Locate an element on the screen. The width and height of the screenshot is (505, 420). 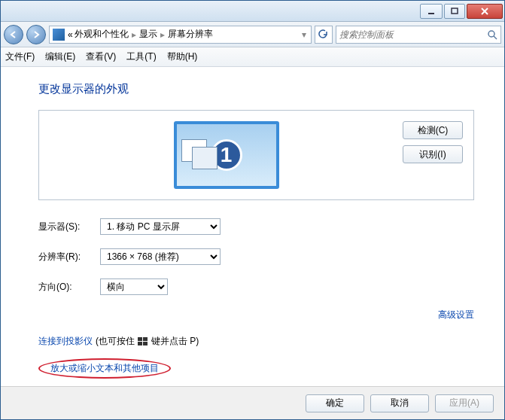
orientation-label: 方向(O): is located at coordinates (69, 288).